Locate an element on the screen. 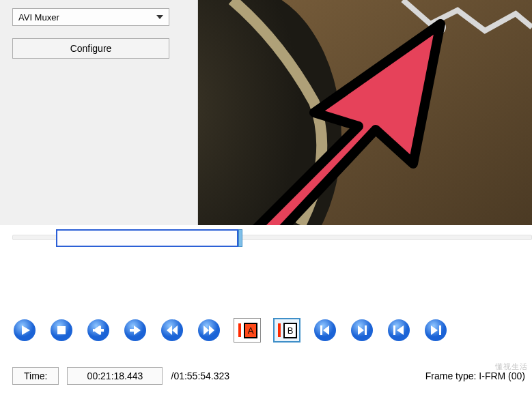  play-button is located at coordinates (25, 330).